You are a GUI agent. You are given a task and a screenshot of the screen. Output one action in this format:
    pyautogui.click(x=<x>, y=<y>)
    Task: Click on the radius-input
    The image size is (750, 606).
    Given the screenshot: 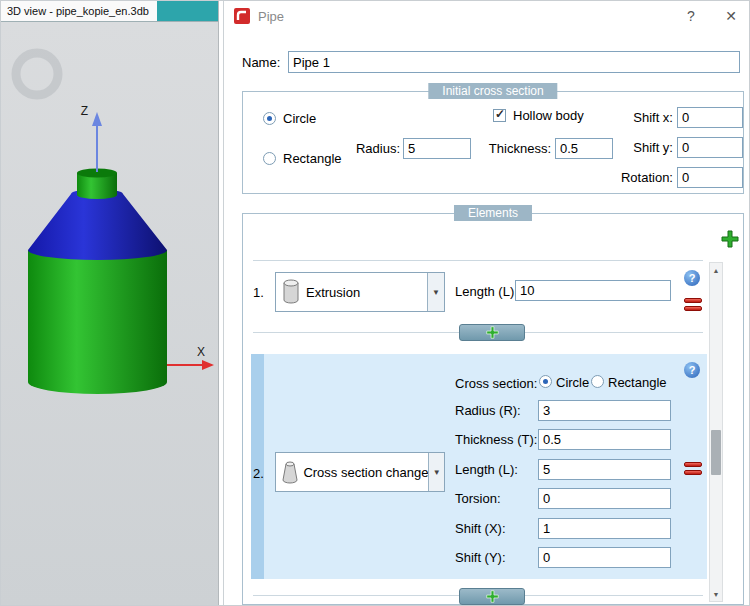 What is the action you would take?
    pyautogui.click(x=437, y=148)
    